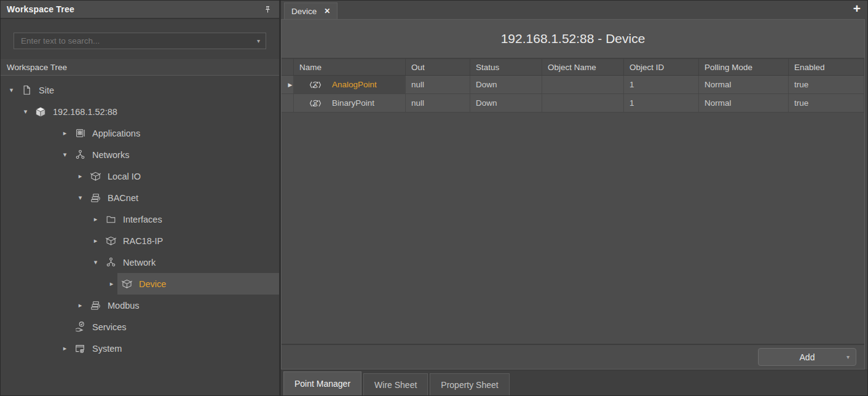 The height and width of the screenshot is (396, 868). Describe the element at coordinates (95, 306) in the screenshot. I see `layers-icon` at that location.